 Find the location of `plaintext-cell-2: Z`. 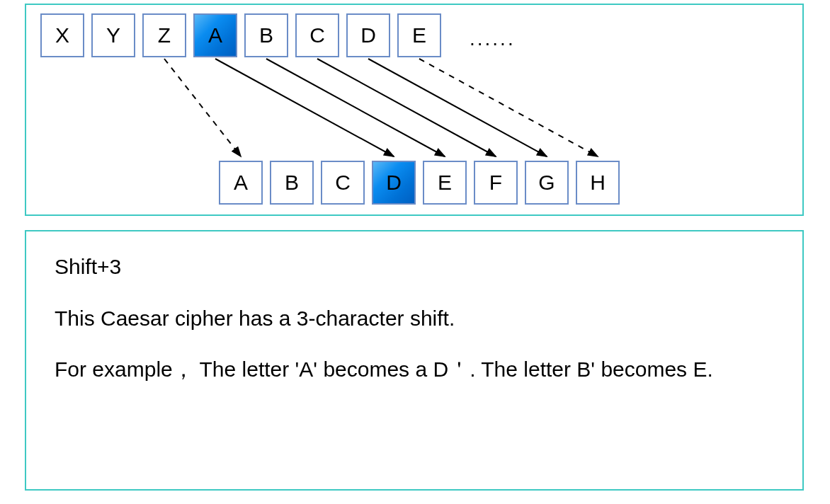

plaintext-cell-2: Z is located at coordinates (164, 35).